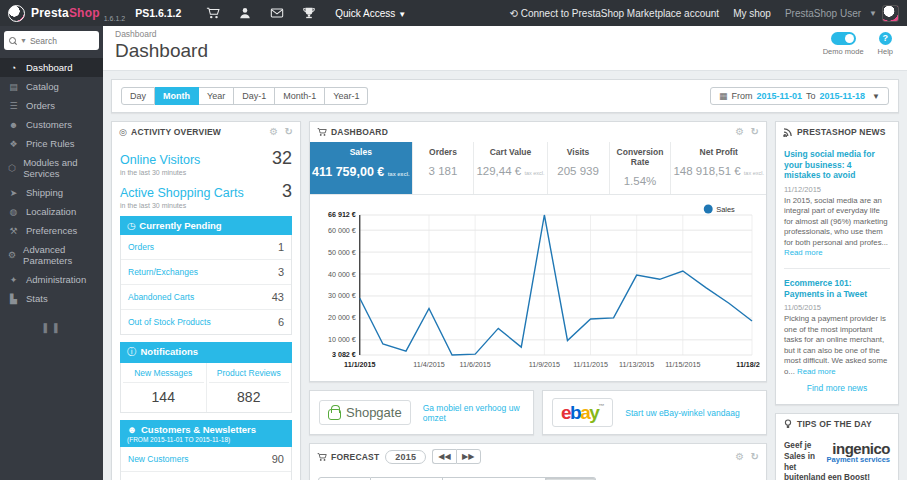  Describe the element at coordinates (362, 168) in the screenshot. I see `metric-sales: Sales411 759,00 € tax excl.` at that location.